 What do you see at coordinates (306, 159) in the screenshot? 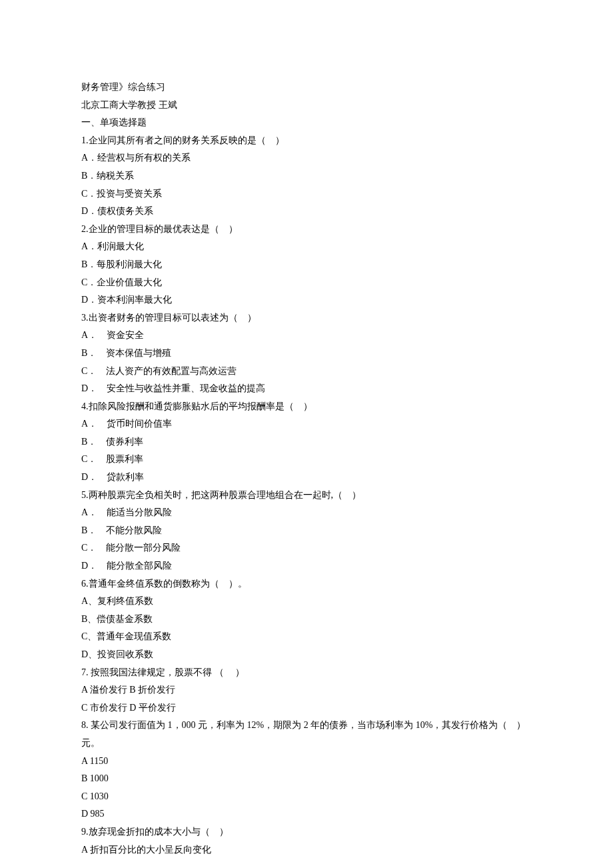
I see `question-option: A．经营权与所有权的关系` at bounding box center [306, 159].